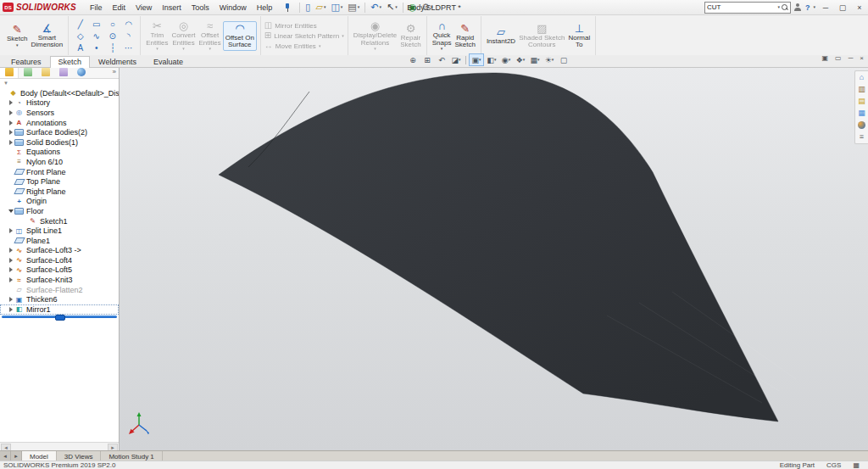 Image resolution: width=868 pixels, height=469 pixels. Describe the element at coordinates (778, 7) in the screenshot. I see `search-dropdown-caret-icon: ▾` at that location.